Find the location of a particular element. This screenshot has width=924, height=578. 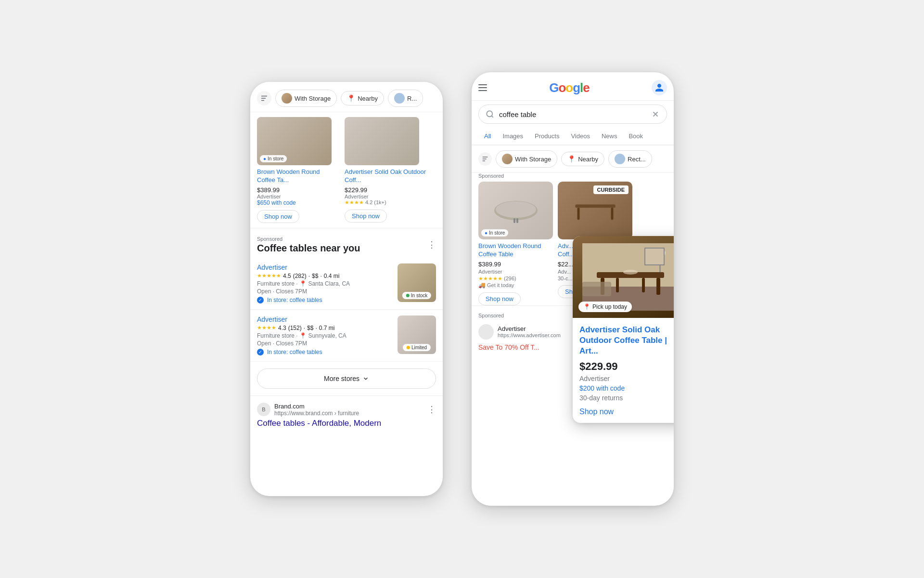

right-tabs-row: All Images Products Videos News Book is located at coordinates (573, 137).